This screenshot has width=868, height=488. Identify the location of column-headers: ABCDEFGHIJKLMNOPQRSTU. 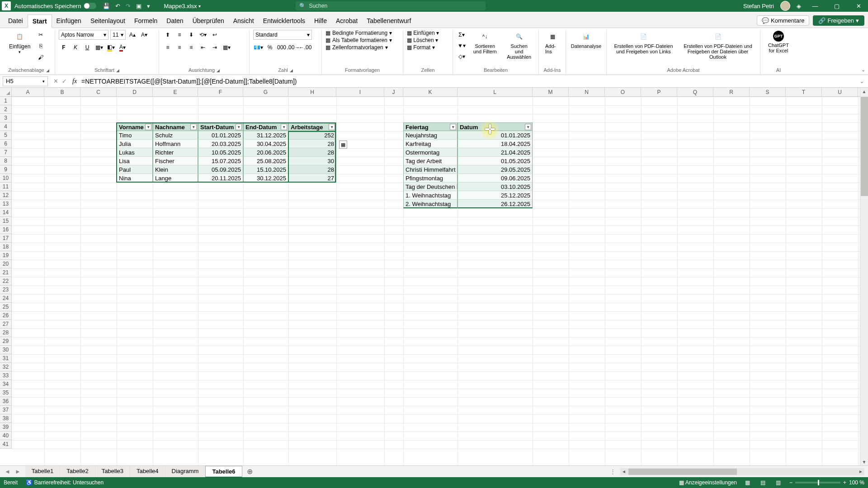
(440, 92).